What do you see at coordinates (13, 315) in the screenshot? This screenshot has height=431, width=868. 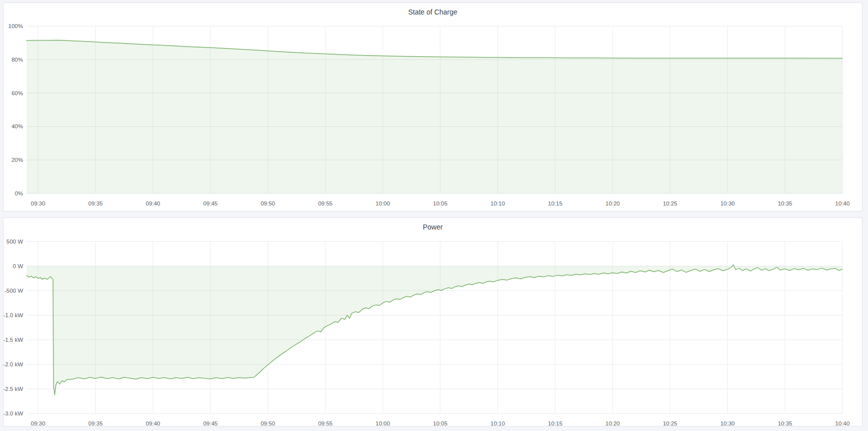 I see `y-tick-label: -1.0 kW` at bounding box center [13, 315].